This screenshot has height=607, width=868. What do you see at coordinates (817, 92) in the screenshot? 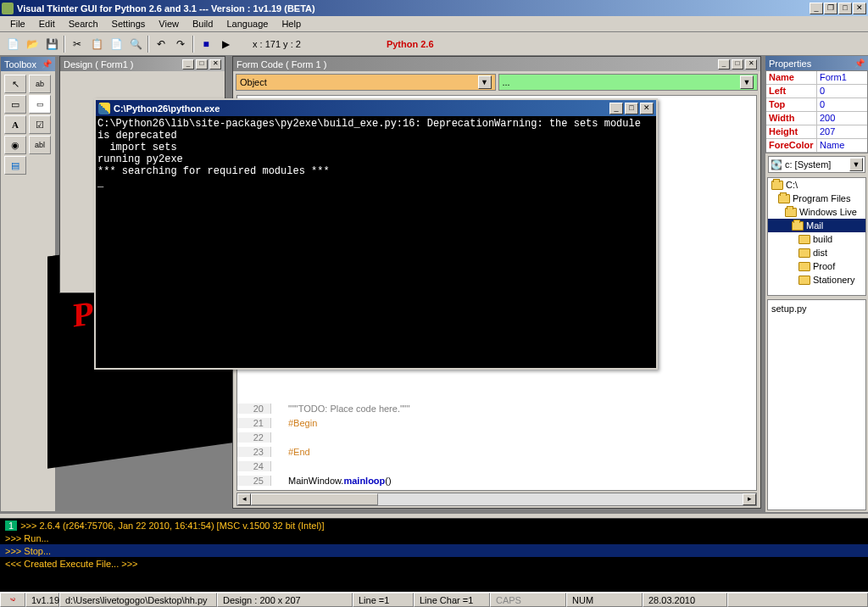
I see `property-row: Left0` at bounding box center [817, 92].